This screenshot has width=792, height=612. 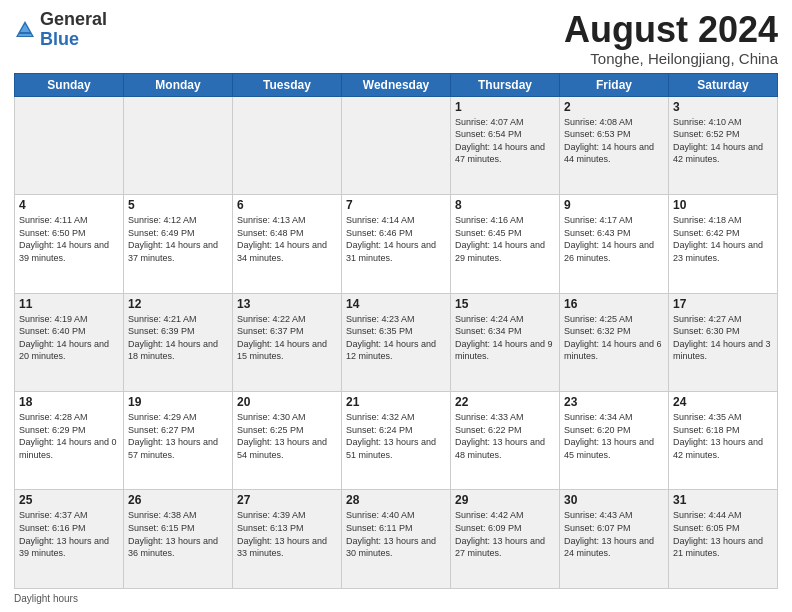 What do you see at coordinates (69, 402) in the screenshot?
I see `day-number: 18` at bounding box center [69, 402].